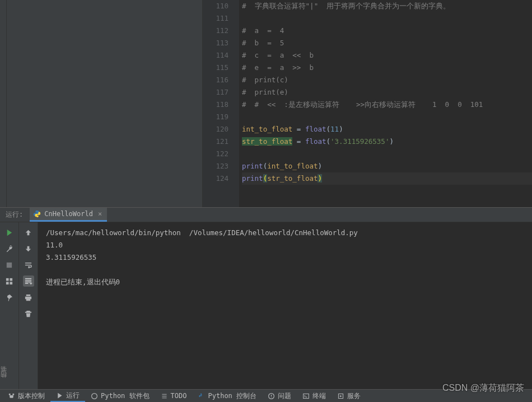 Image resolution: width=532 pixels, height=402 pixels. What do you see at coordinates (71, 258) in the screenshot?
I see `output-line: 3.3115926535` at bounding box center [71, 258].